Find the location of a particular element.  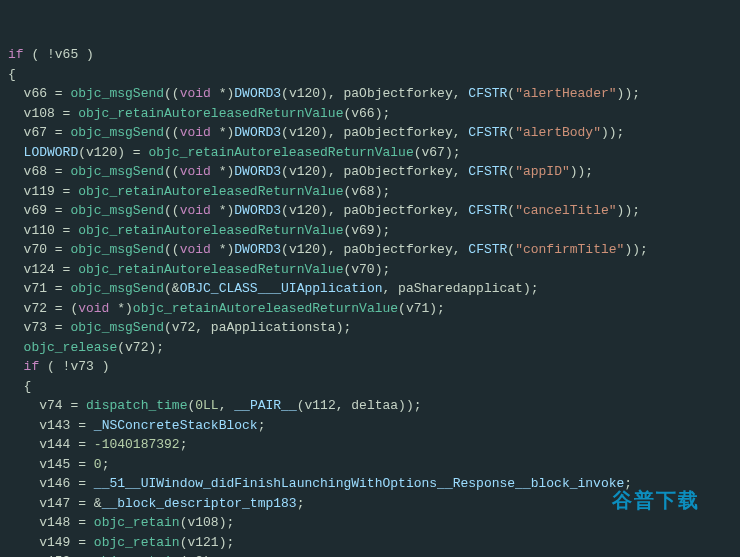

token-glob: OBJC_CLASS___UIApplication is located at coordinates (282, 288).